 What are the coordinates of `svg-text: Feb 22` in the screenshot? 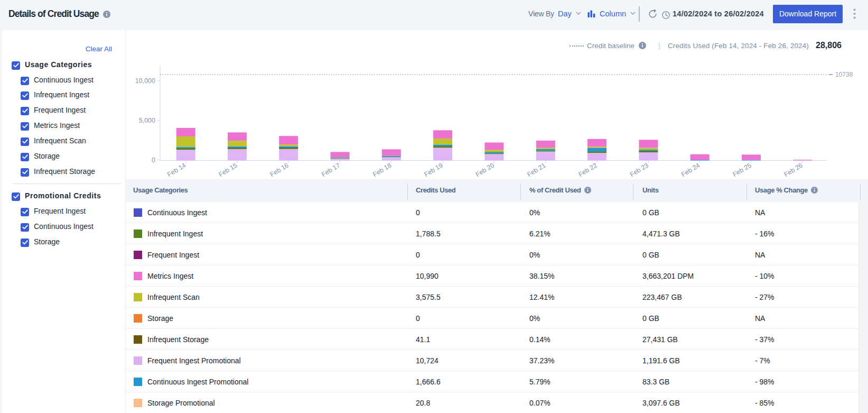 It's located at (588, 170).